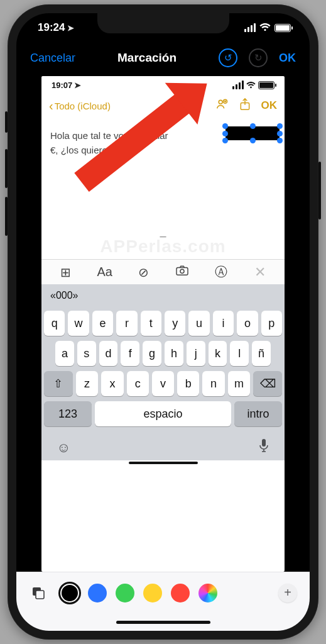 This screenshot has height=644, width=326. Describe the element at coordinates (163, 85) in the screenshot. I see `status-bar-inner: 19:07 ➤` at that location.